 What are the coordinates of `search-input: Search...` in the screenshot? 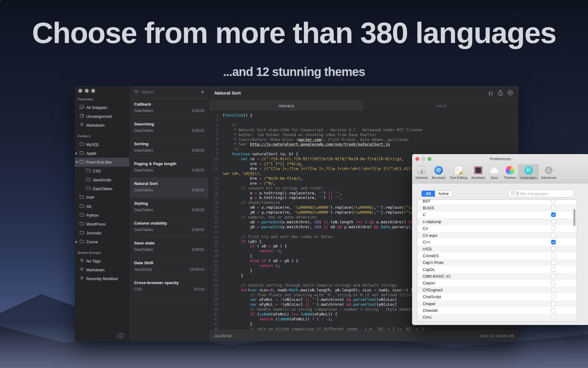 It's located at (171, 92).